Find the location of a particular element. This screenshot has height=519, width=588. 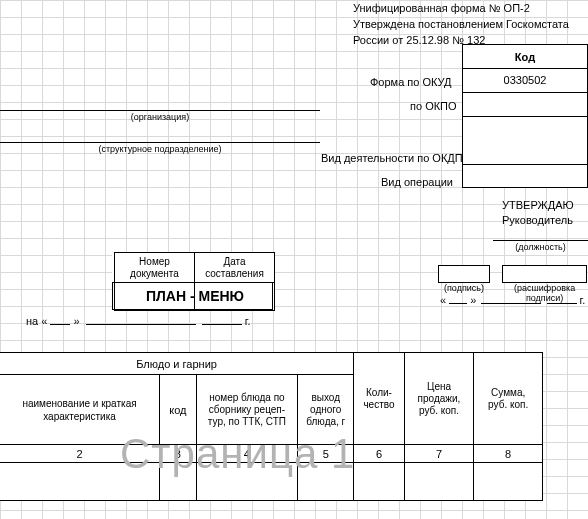

colnum-5: 5 is located at coordinates (326, 454).